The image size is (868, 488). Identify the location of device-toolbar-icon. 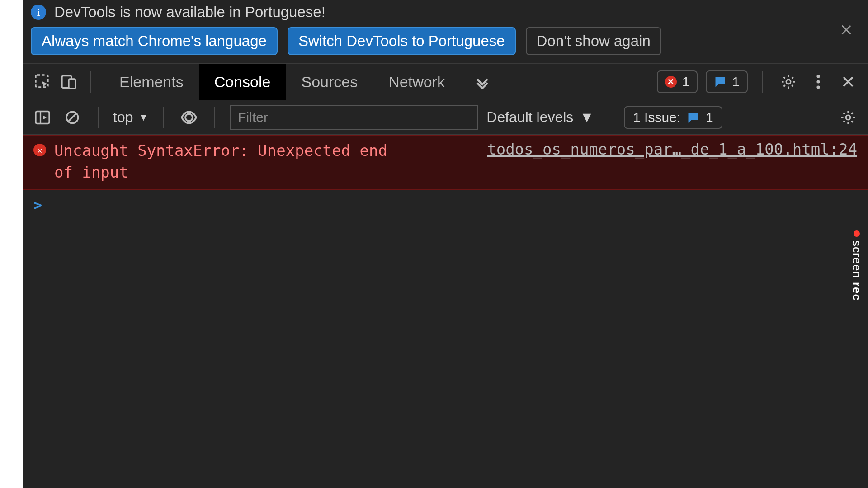
(69, 82).